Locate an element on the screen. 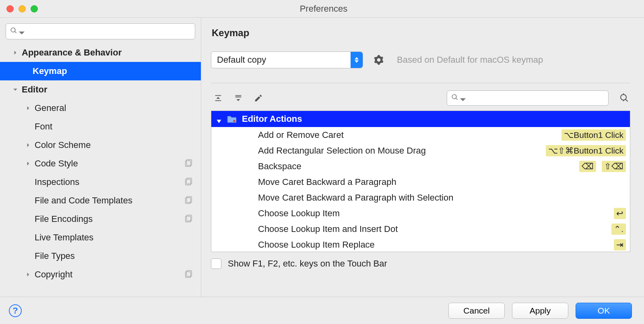 The image size is (644, 324). shortcut-badge: ↩ is located at coordinates (620, 213).